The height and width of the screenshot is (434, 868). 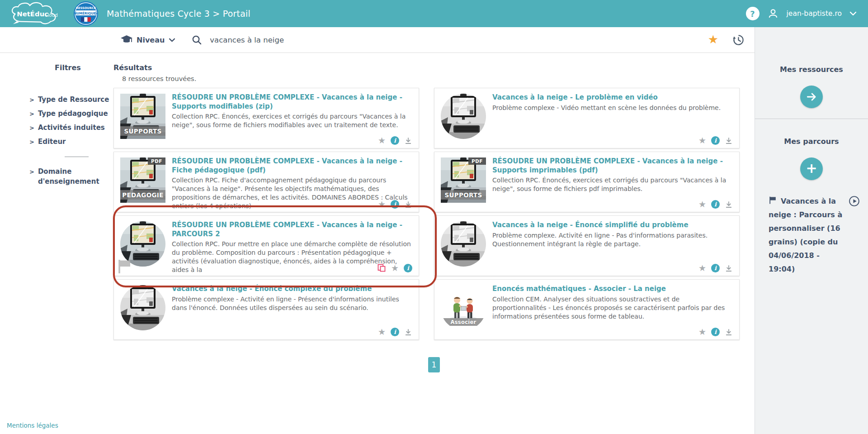 What do you see at coordinates (266, 246) in the screenshot?
I see `resource-card-highlighted: RÉSOUDRE UN PROBLÈME COMPLEXE - Vacances…` at bounding box center [266, 246].